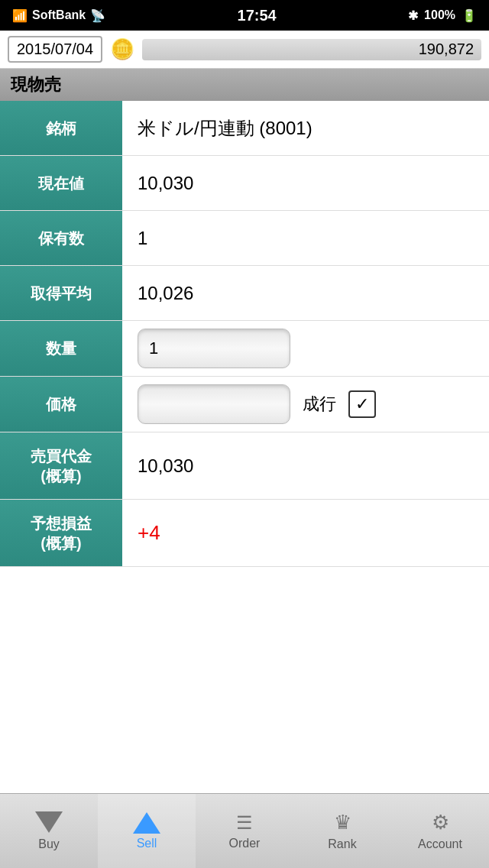 The width and height of the screenshot is (489, 868). I want to click on tab-account-label: Account, so click(440, 844).